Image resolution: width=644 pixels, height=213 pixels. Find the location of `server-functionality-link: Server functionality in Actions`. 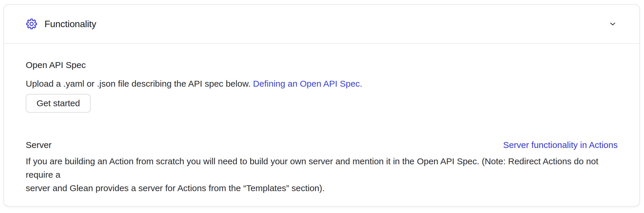

server-functionality-link: Server functionality in Actions is located at coordinates (560, 145).